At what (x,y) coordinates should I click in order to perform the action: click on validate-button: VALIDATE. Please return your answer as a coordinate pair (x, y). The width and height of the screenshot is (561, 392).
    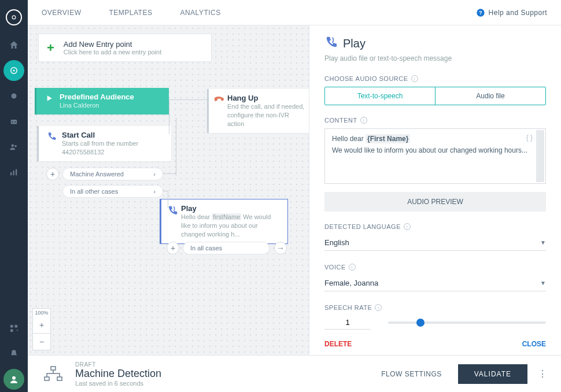
    Looking at the image, I should click on (493, 374).